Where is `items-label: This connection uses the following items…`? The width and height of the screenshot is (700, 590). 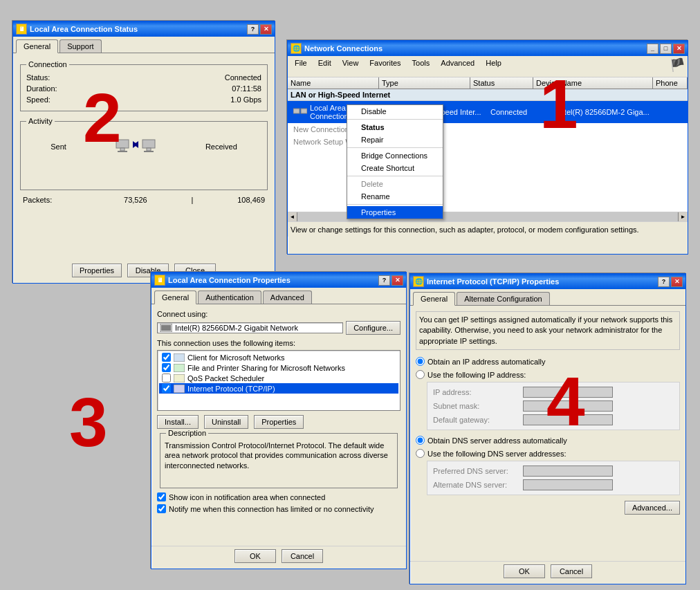 items-label: This connection uses the following items… is located at coordinates (279, 343).